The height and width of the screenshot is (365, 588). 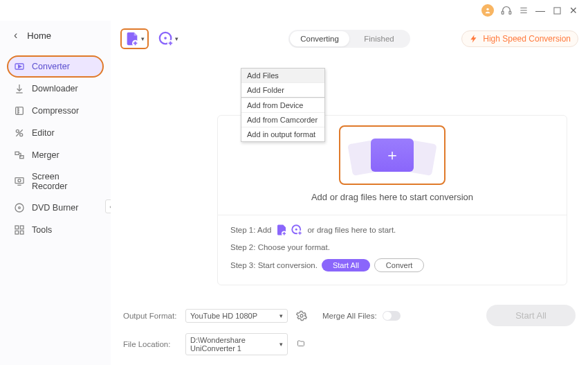 I want to click on support-icon, so click(x=506, y=10).